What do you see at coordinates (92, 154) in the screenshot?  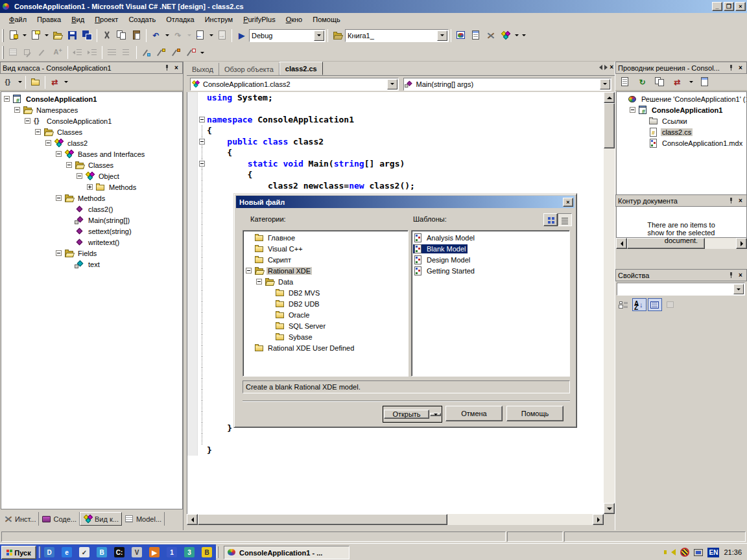 I see `tree-item: Bases and Interfaces` at bounding box center [92, 154].